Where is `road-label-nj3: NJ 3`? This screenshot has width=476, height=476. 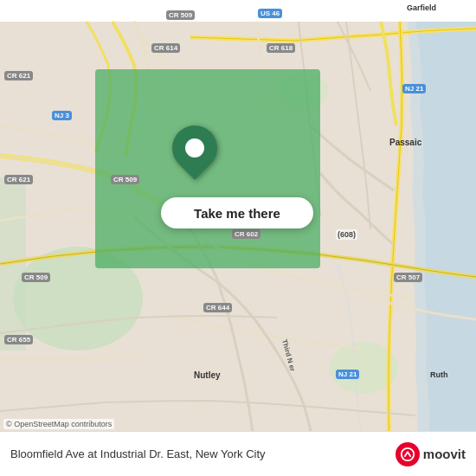 road-label-nj3: NJ 3 is located at coordinates (62, 116).